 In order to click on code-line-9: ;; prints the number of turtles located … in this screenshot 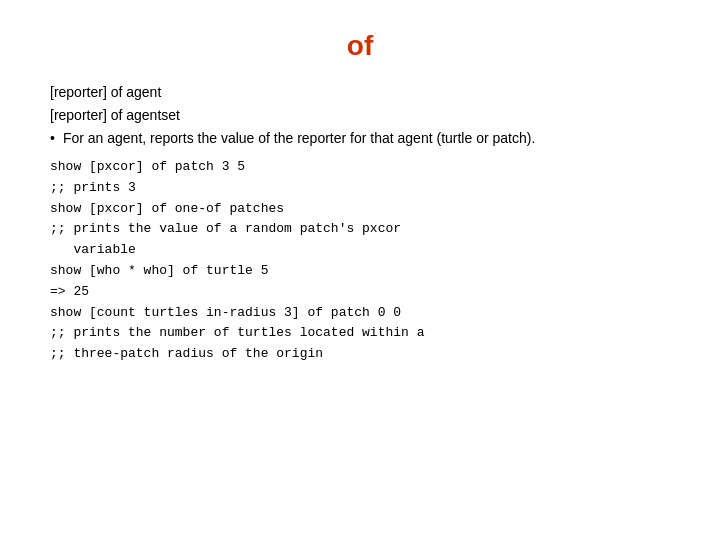, I will do `click(360, 334)`.